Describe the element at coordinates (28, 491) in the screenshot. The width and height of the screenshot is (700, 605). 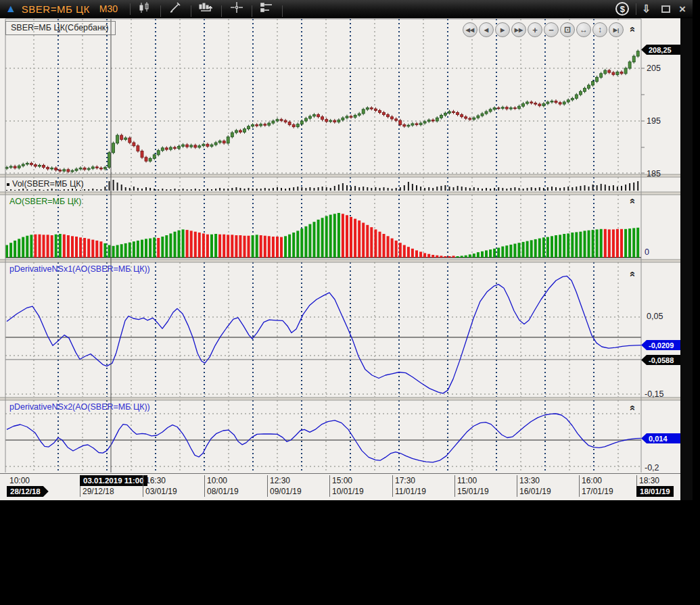
I see `date-badge: 28/12/18` at that location.